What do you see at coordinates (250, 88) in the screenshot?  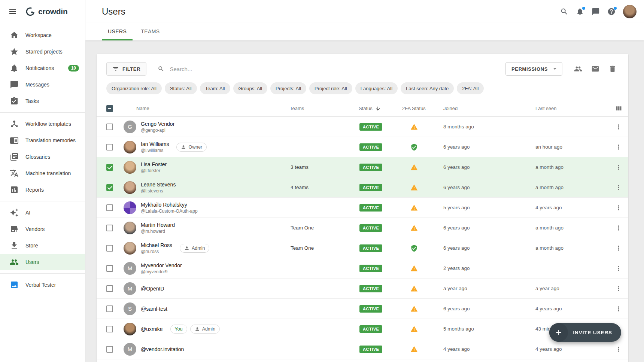 I see `filter-chip-groups: Groups: All` at bounding box center [250, 88].